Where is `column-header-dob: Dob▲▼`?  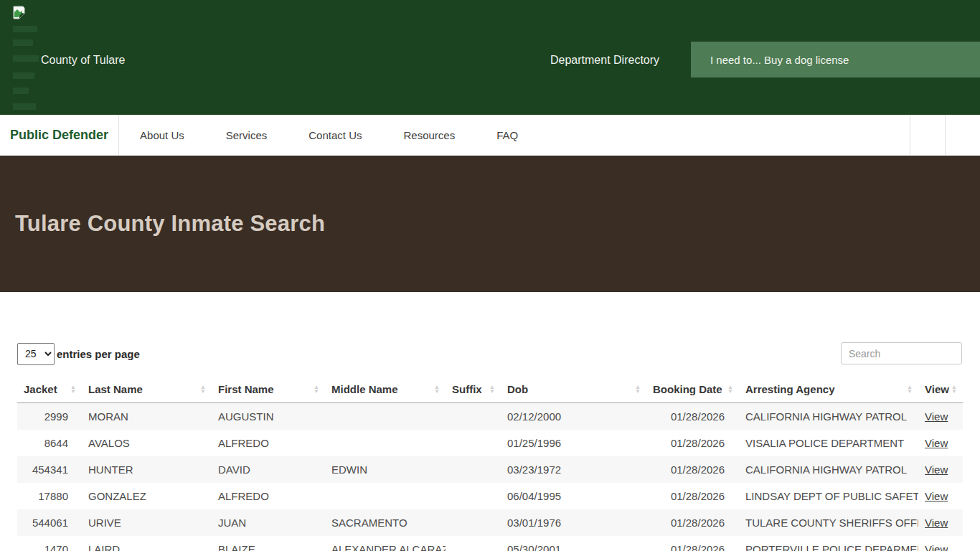
column-header-dob: Dob▲▼ is located at coordinates (574, 390).